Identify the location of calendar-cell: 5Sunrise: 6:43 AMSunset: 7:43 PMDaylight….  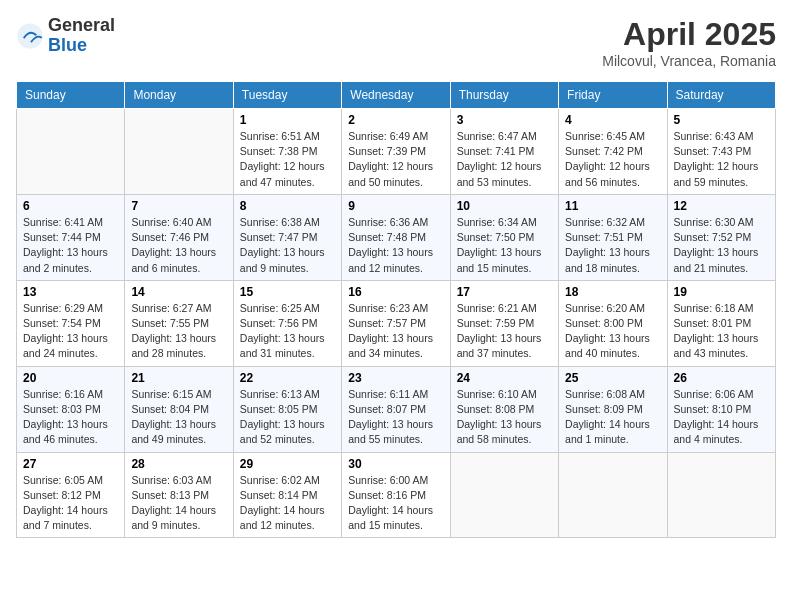
(721, 152).